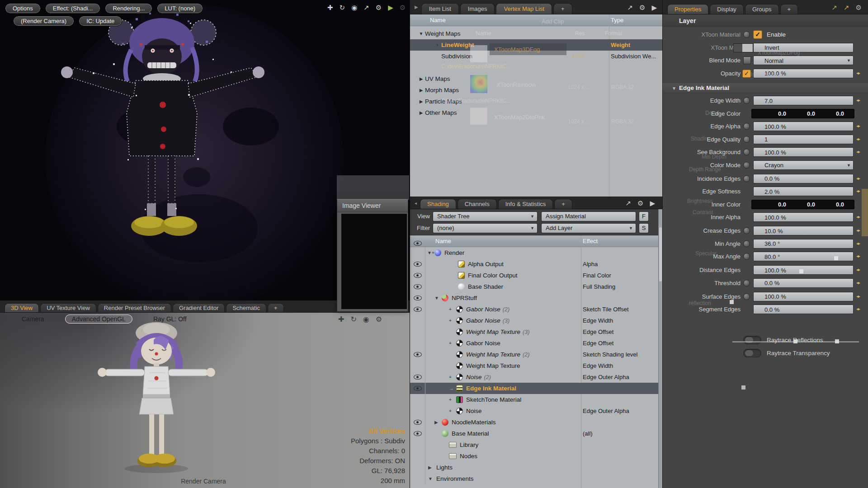 Image resolution: width=868 pixels, height=488 pixels. Describe the element at coordinates (431, 253) in the screenshot. I see `expander-icon: ▼+` at that location.